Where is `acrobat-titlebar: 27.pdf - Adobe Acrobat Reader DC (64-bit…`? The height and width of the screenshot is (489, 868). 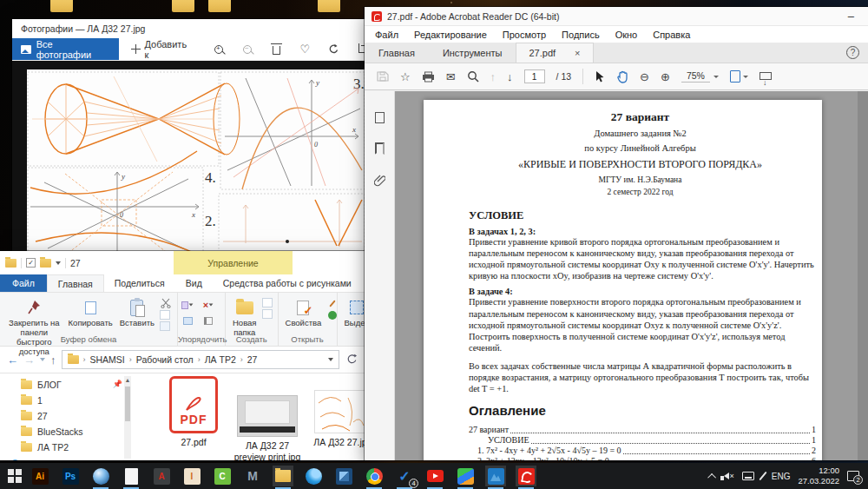
acrobat-titlebar: 27.pdf - Adobe Acrobat Reader DC (64-bit… is located at coordinates (616, 17).